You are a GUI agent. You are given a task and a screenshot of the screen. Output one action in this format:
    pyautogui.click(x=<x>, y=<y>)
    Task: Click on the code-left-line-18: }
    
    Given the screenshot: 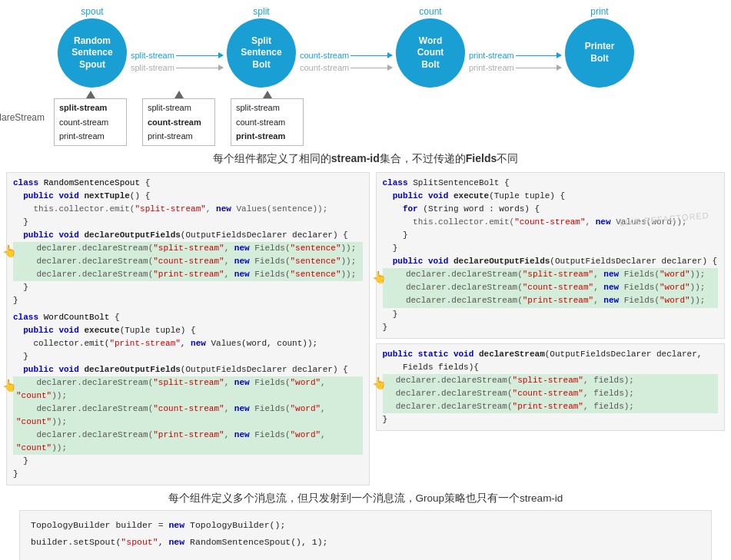 What is the action you would take?
    pyautogui.click(x=188, y=475)
    